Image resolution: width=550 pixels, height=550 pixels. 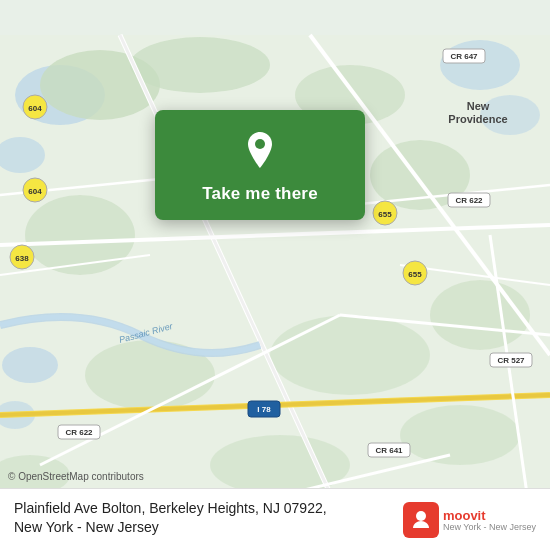 I want to click on moovit-text-block: moovit New York - New Jersey, so click(x=490, y=520).